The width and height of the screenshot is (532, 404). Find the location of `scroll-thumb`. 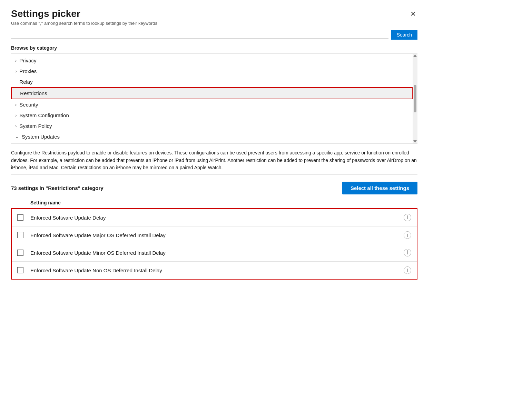

scroll-thumb is located at coordinates (415, 99).